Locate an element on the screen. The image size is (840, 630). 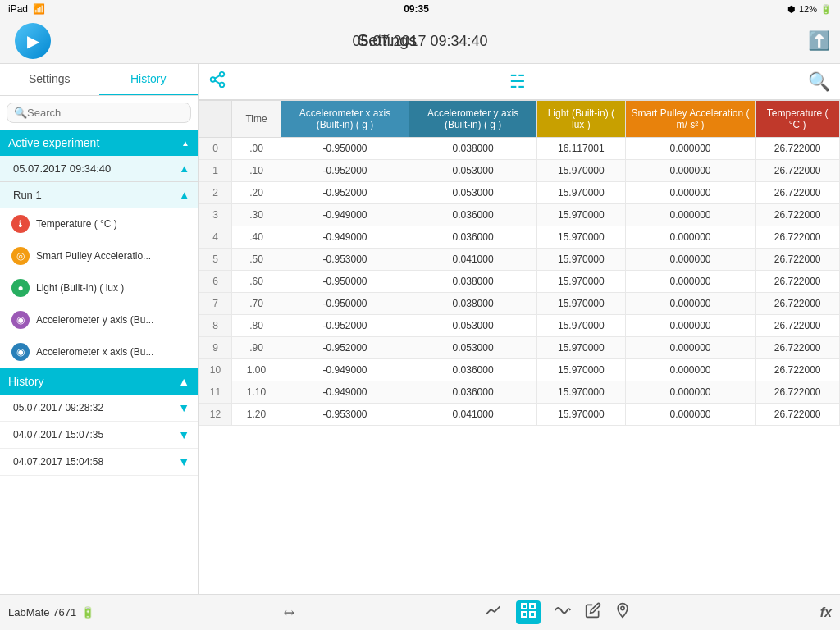
sensor-temperature-label: Temperature ( °C ) is located at coordinates (77, 224).